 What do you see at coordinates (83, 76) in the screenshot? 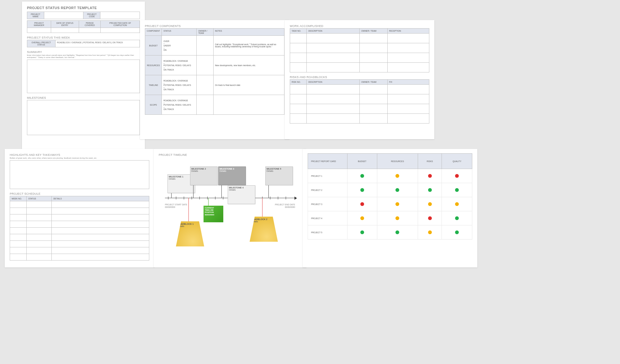
I see `summary-box` at bounding box center [83, 76].